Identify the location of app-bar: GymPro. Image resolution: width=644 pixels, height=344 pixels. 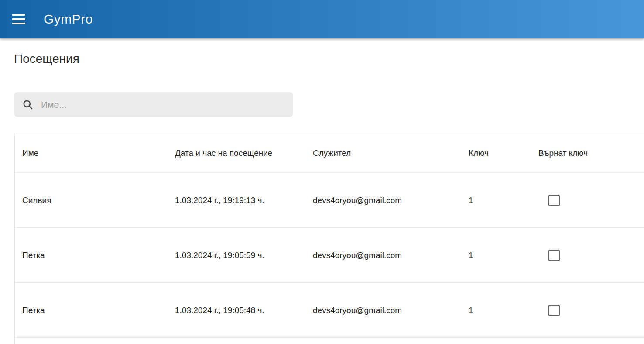
(322, 19).